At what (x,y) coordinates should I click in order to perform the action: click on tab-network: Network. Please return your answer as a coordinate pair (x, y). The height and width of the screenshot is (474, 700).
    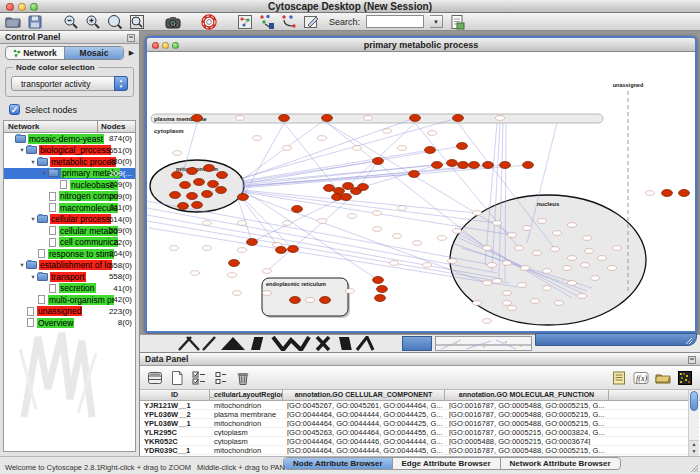
    Looking at the image, I should click on (35, 53).